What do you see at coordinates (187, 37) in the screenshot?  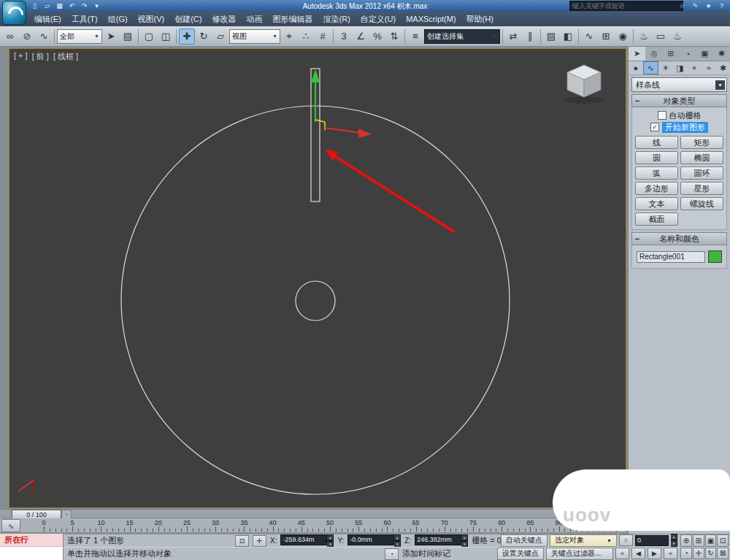 I see `select-and-move-icon: ✚` at bounding box center [187, 37].